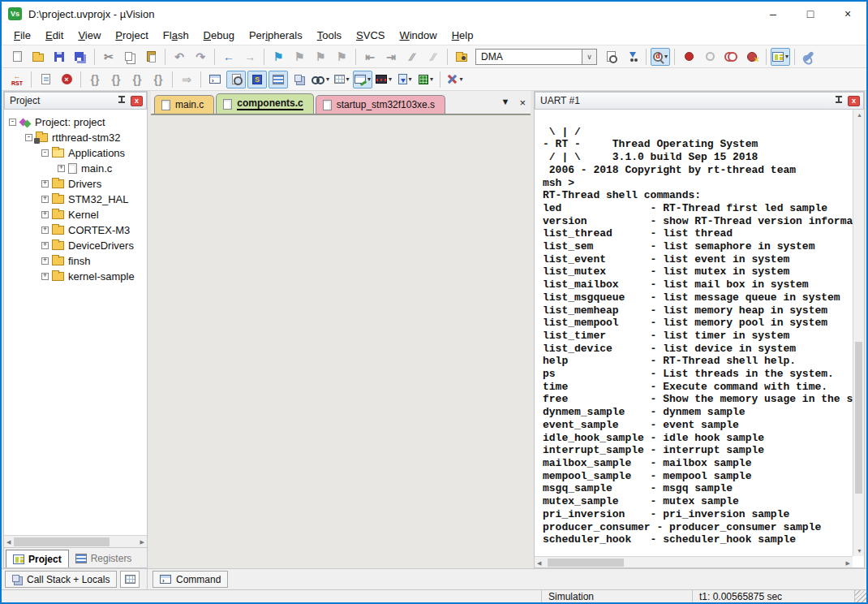  What do you see at coordinates (522, 102) in the screenshot?
I see `tab-close-icon: ×` at bounding box center [522, 102].